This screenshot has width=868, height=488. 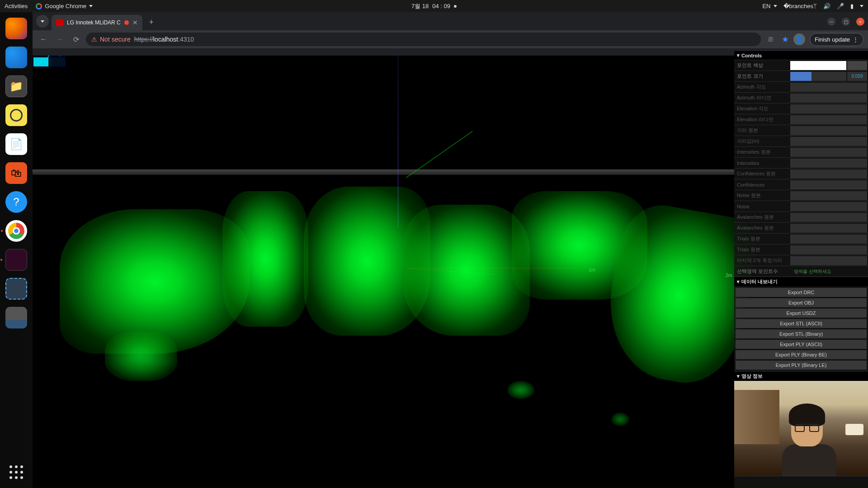 I want to click on image-viewer-icon, so click(x=16, y=318).